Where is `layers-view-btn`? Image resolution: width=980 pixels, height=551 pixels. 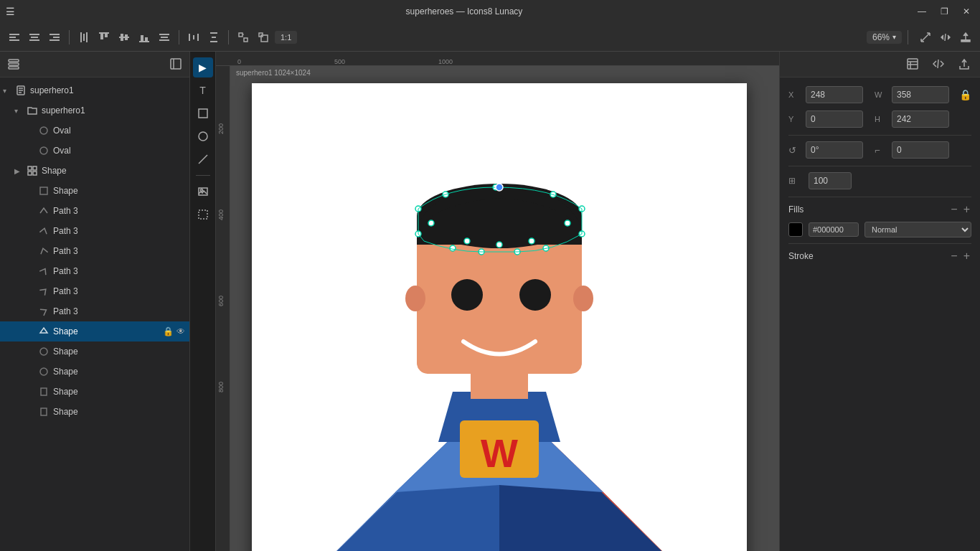 layers-view-btn is located at coordinates (14, 65).